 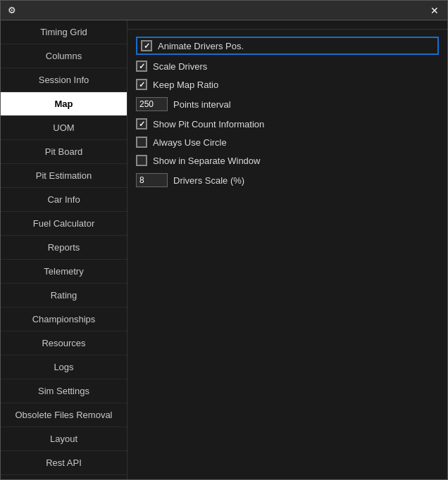 I want to click on sidebar-item-obsolete-files-removal: Obsolete Files Removal, so click(x=63, y=415).